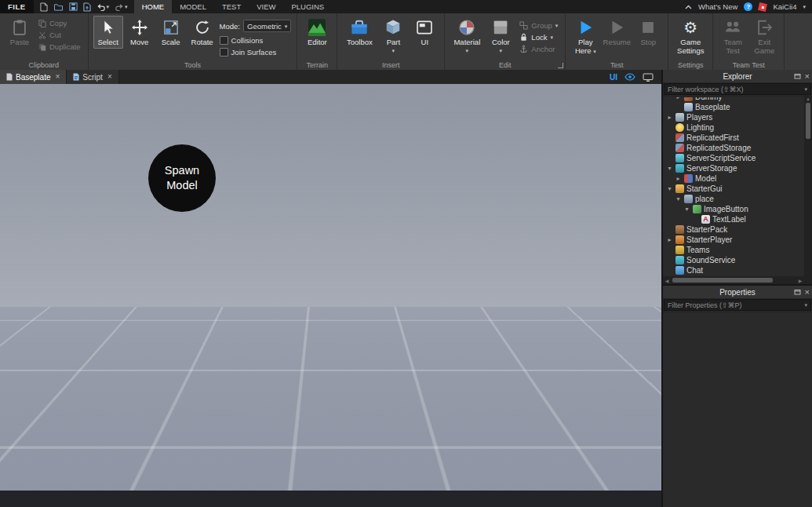 The image size is (812, 507). What do you see at coordinates (785, 6) in the screenshot?
I see `username-label: KaiCii4` at bounding box center [785, 6].